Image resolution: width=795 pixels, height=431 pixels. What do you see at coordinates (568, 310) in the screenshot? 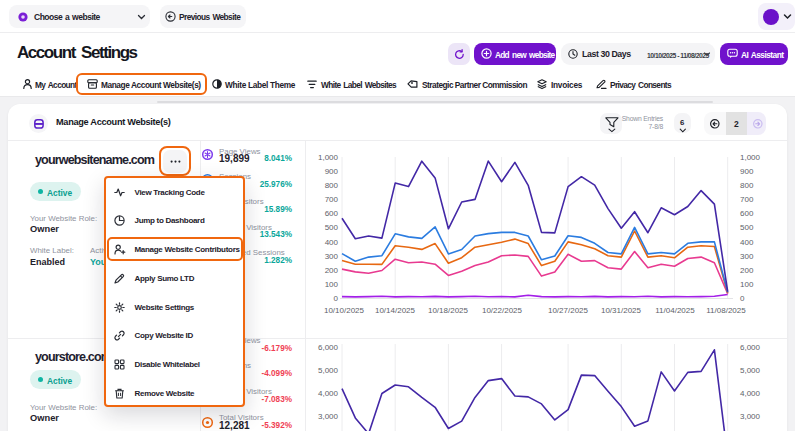
I see `svg-text: 10/27/2025` at bounding box center [568, 310].